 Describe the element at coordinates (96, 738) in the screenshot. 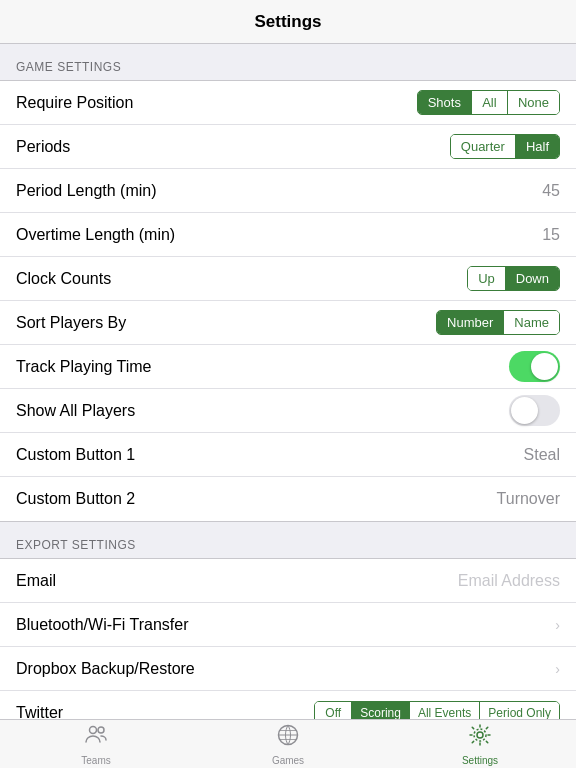

I see `teams-icon` at that location.